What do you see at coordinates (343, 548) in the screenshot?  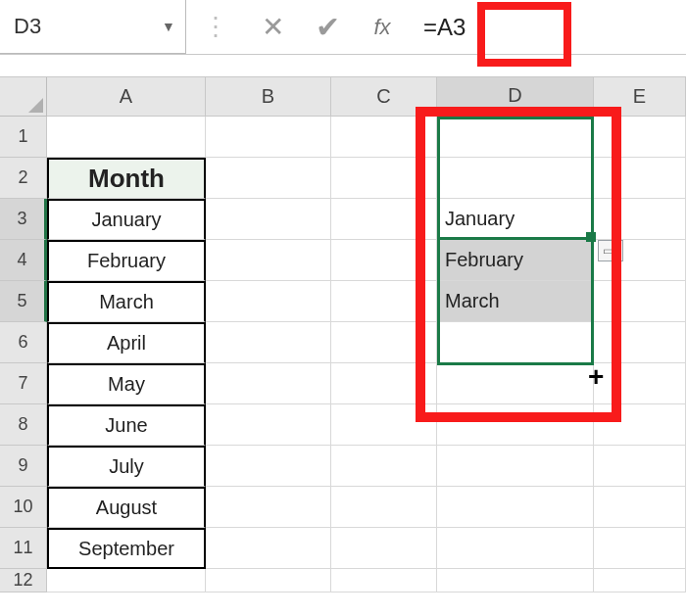 I see `row-11: 11 September` at bounding box center [343, 548].